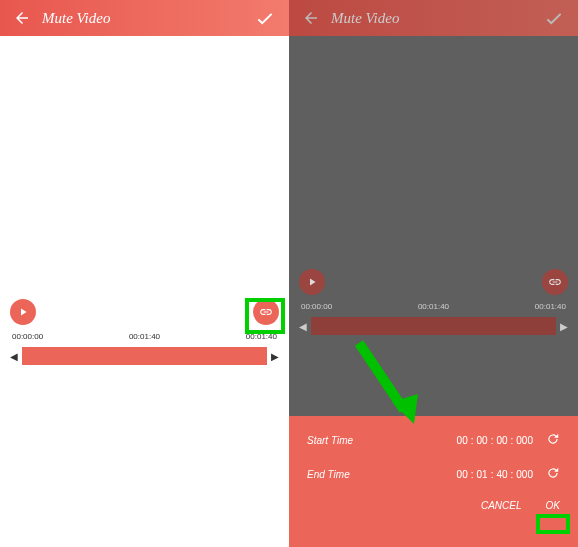 This screenshot has width=578, height=547. Describe the element at coordinates (482, 474) in the screenshot. I see `end-mm: 01` at that location.